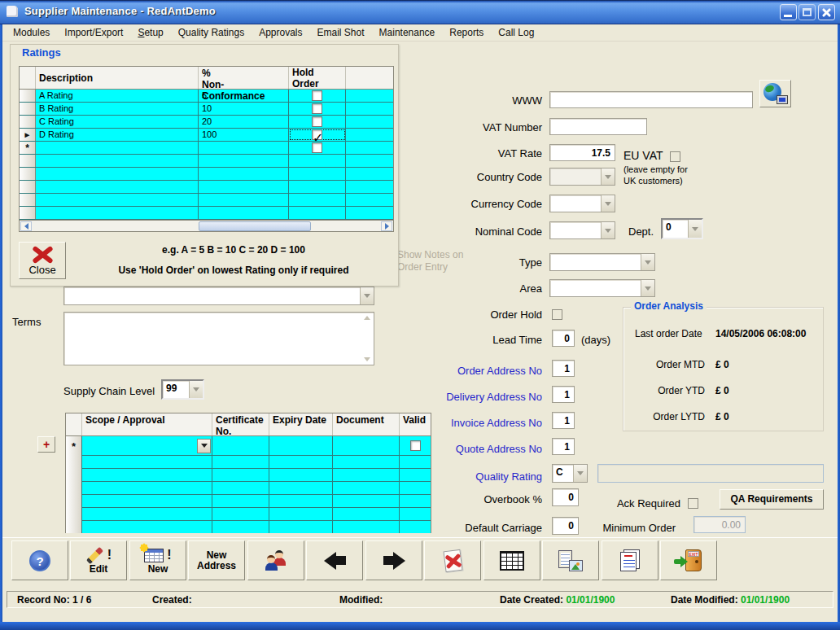 This screenshot has width=840, height=630. Describe the element at coordinates (651, 99) in the screenshot. I see `www-input` at that location.